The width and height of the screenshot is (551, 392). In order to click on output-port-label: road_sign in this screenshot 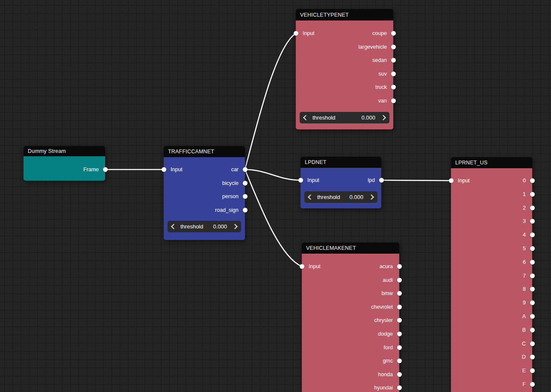, I will do `click(230, 210)`.